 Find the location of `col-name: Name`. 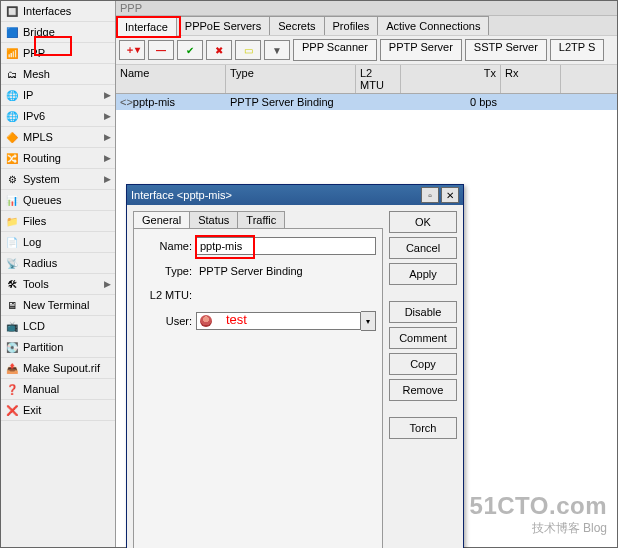

col-name: Name is located at coordinates (171, 79).